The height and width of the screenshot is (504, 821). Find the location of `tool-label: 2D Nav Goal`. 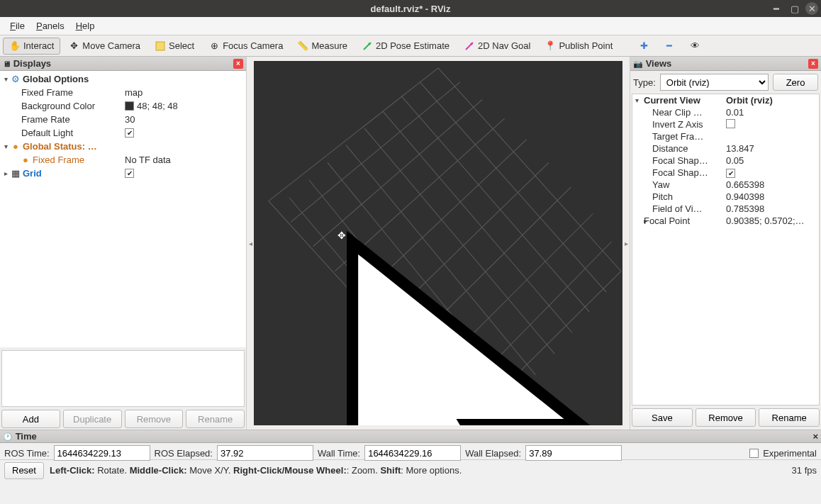

tool-label: 2D Nav Goal is located at coordinates (504, 45).